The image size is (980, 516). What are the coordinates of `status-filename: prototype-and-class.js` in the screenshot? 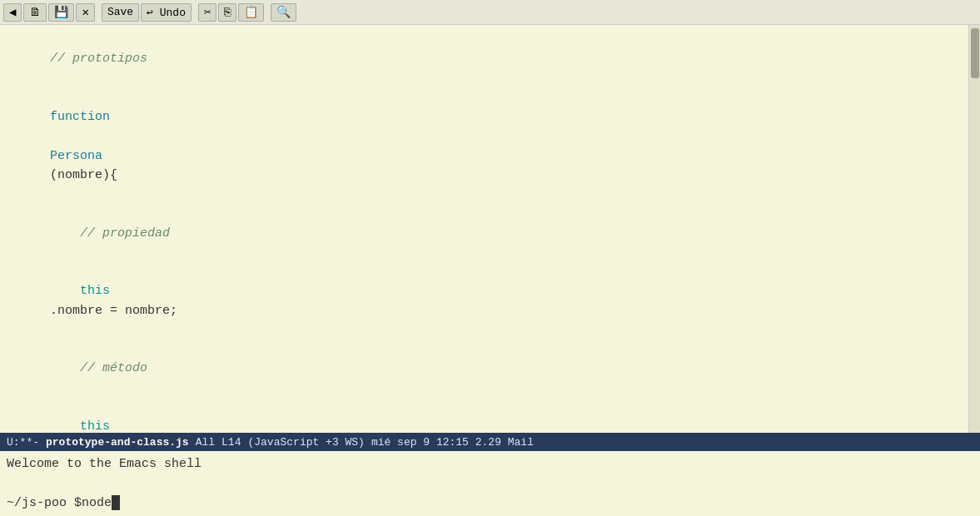 It's located at (117, 443).